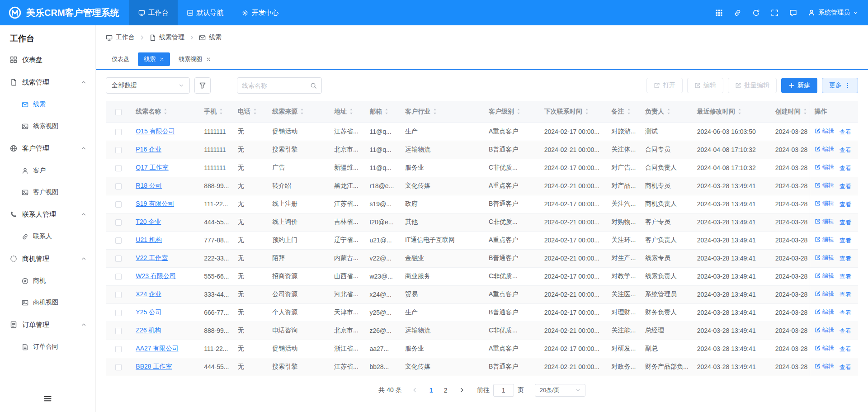 Image resolution: width=868 pixels, height=412 pixels. Describe the element at coordinates (482, 331) in the screenshot. I see `table-row-11: Z26 机构888-99...无电话咨询北京市...z26@...运输物流C非优…` at that location.